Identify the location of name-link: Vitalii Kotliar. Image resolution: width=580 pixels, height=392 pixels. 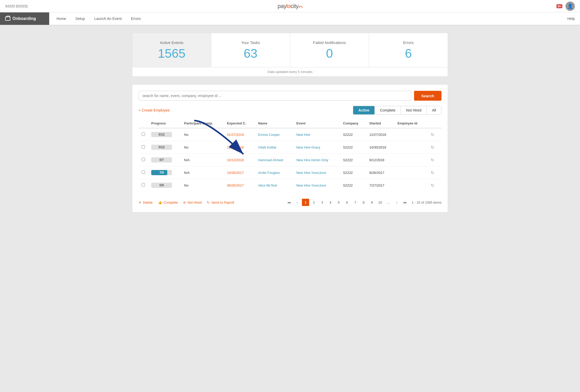
(267, 147).